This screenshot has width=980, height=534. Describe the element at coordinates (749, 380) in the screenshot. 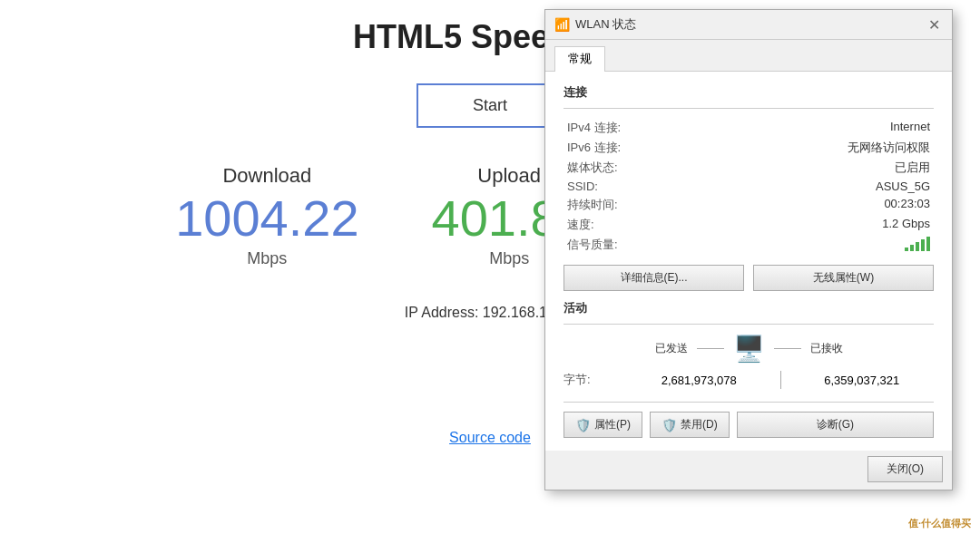

I see `bytes-row: 字节: 2,681,973,078 6,359,037,321` at that location.